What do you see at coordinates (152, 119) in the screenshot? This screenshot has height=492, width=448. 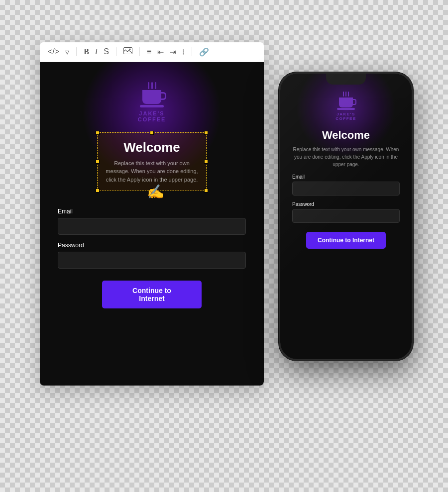 I see `brand-line2: COFFEE` at bounding box center [152, 119].